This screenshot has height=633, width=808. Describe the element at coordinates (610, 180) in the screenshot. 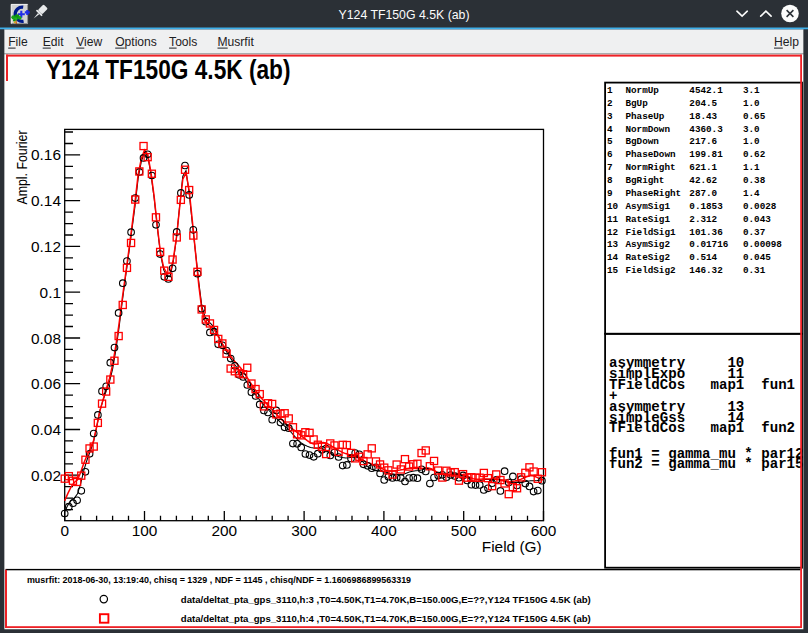

I see `svg-text: 8` at that location.